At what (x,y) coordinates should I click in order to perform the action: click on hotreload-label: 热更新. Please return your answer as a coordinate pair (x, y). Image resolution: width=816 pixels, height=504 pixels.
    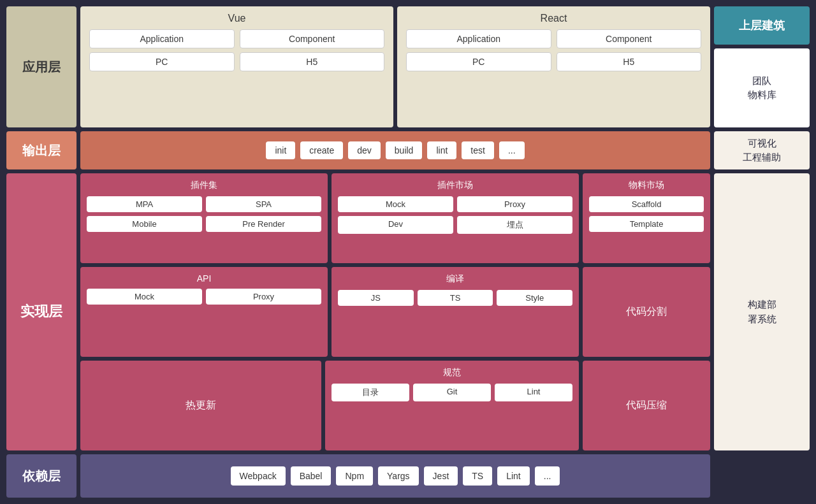
    Looking at the image, I should click on (201, 405).